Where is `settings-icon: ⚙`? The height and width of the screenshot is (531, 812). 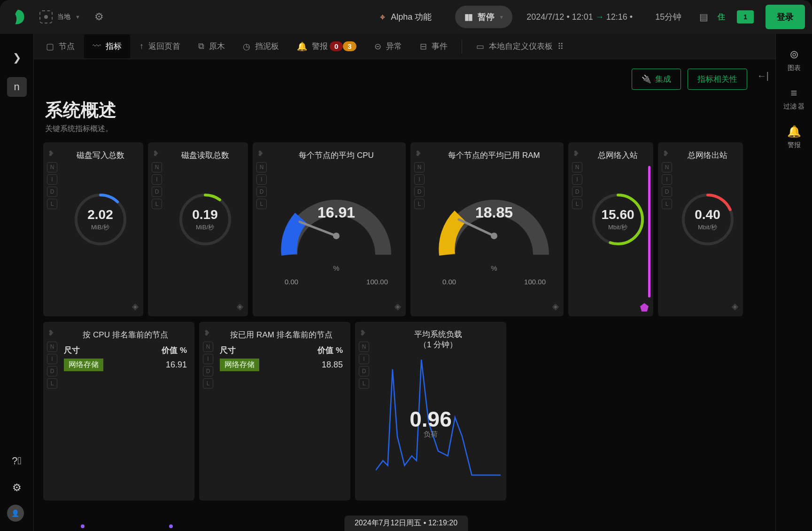
settings-icon: ⚙ is located at coordinates (99, 17).